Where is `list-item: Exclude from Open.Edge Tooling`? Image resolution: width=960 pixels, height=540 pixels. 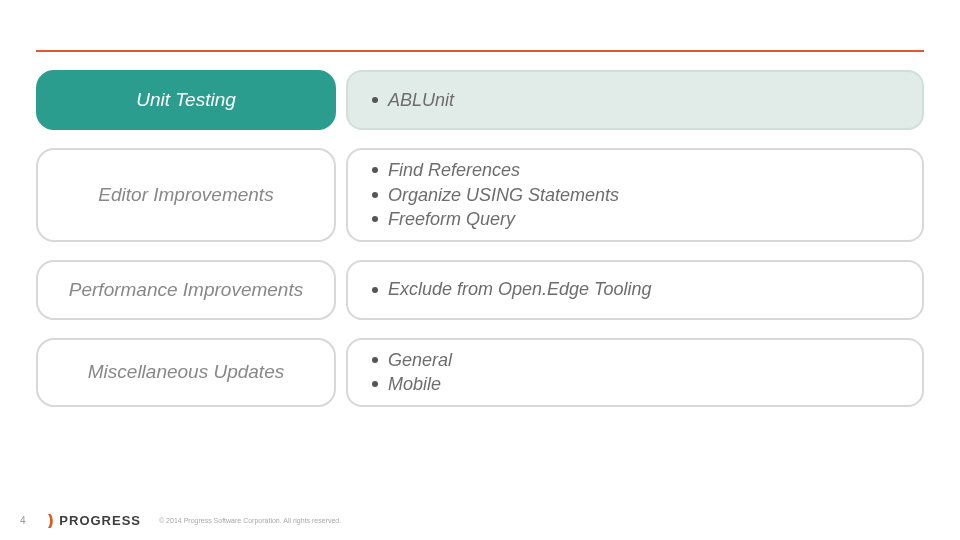
list-item: Exclude from Open.Edge Tooling is located at coordinates (635, 290).